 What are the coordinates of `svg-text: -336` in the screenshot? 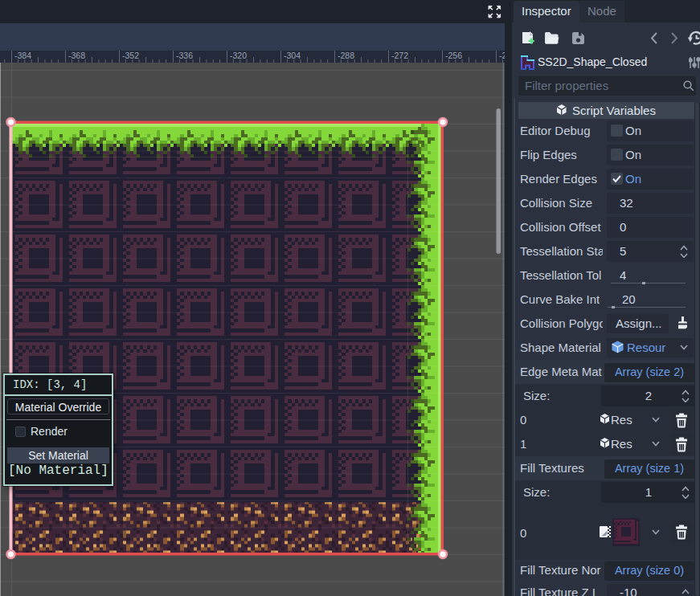 It's located at (185, 55).